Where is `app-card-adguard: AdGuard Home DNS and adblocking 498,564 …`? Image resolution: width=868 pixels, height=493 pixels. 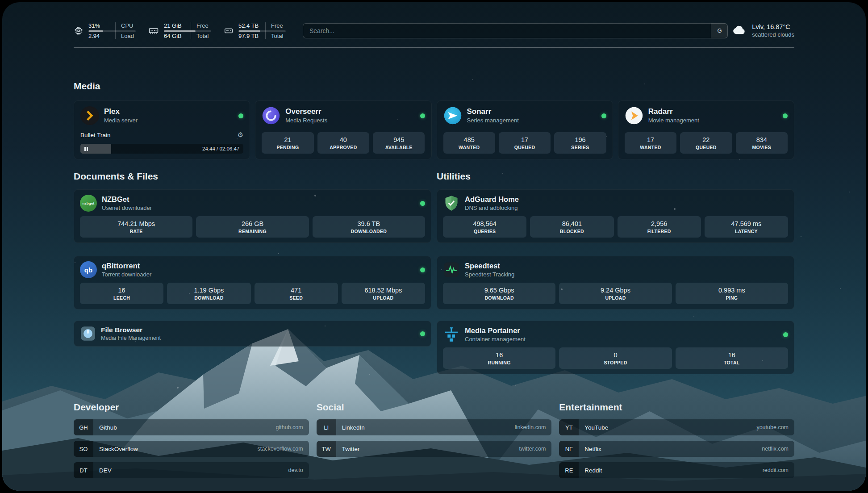
app-card-adguard: AdGuard Home DNS and adblocking 498,564 … is located at coordinates (615, 216).